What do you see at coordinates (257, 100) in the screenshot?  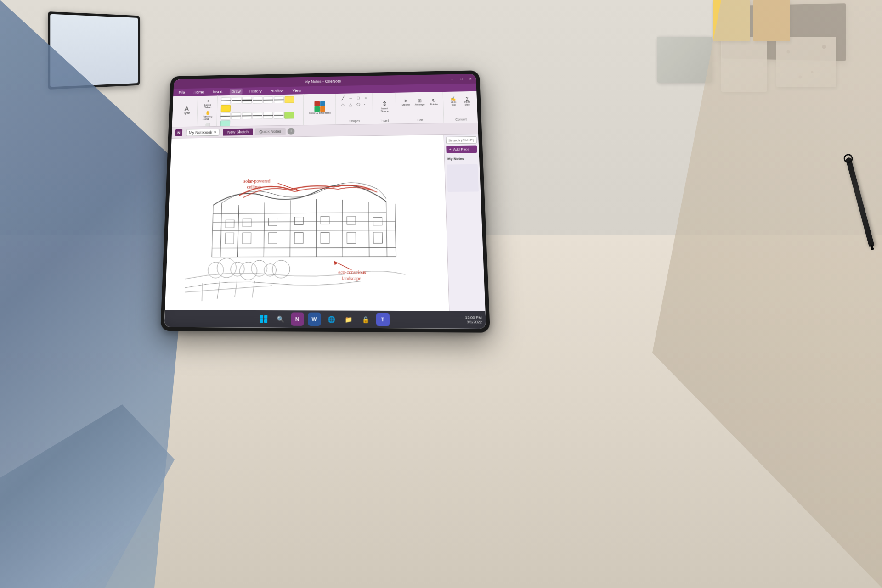 I see `pen-wave1` at bounding box center [257, 100].